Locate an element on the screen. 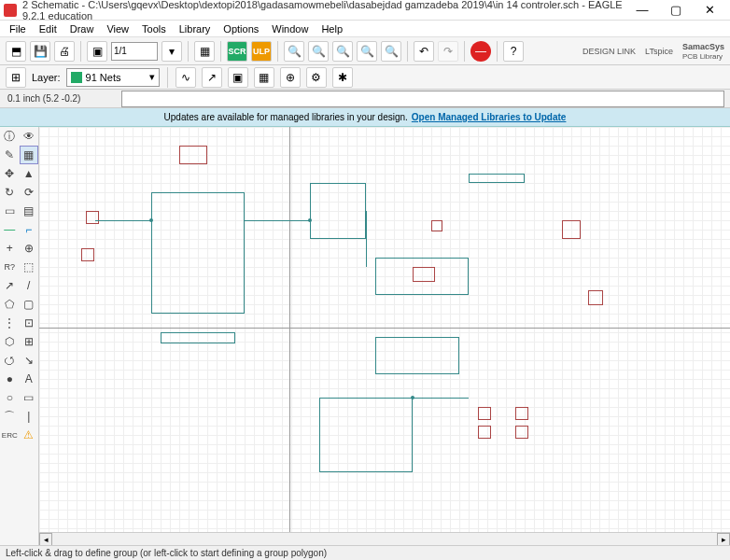 The image size is (730, 560). net-tool: ↗ is located at coordinates (212, 77).